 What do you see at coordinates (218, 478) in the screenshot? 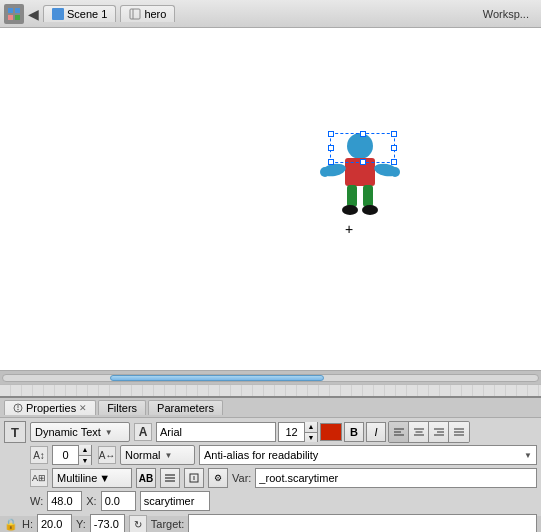
I see `options-button: ⚙` at bounding box center [218, 478].